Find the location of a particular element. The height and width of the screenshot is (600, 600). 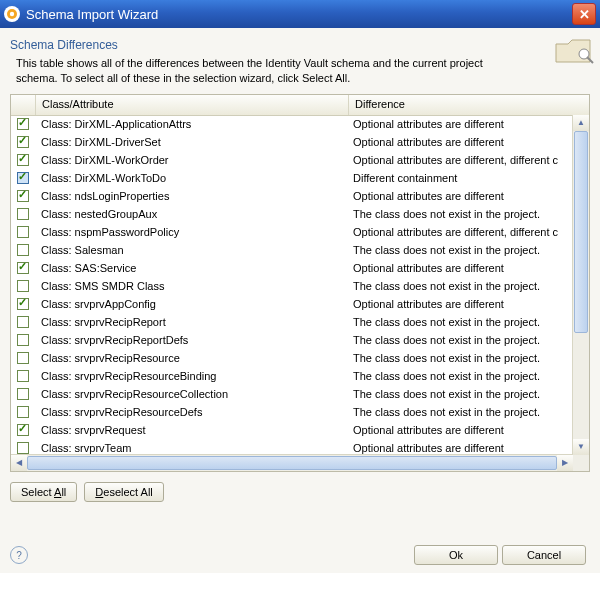

cell-class-attribute: Class: SAS:Service is located at coordinates (191, 268).